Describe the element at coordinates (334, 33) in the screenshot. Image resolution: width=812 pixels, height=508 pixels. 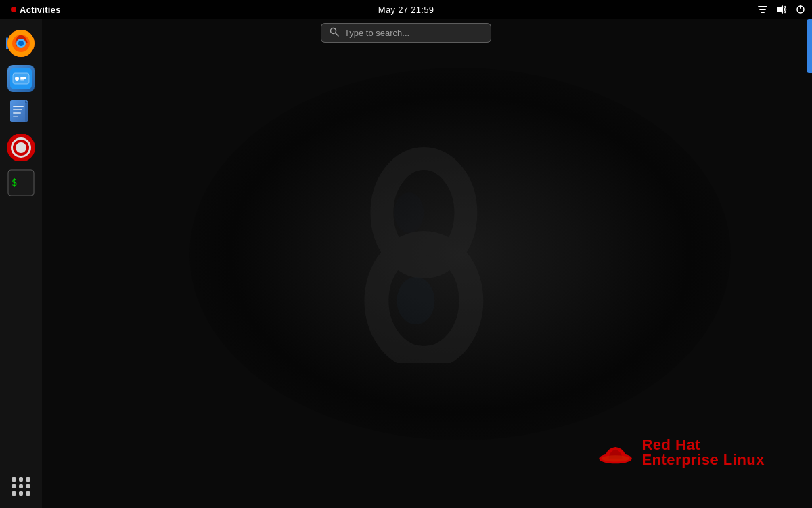
I see `search-icon` at that location.